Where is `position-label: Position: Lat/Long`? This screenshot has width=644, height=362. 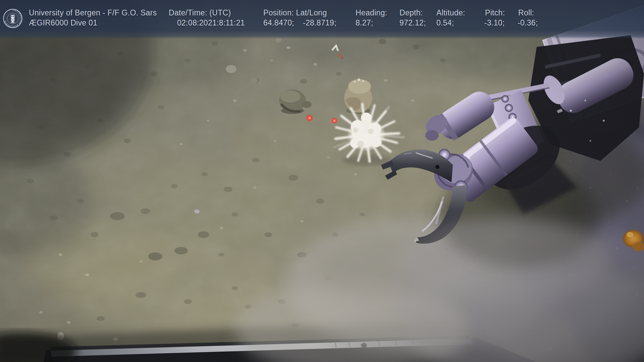
position-label: Position: Lat/Long is located at coordinates (295, 13).